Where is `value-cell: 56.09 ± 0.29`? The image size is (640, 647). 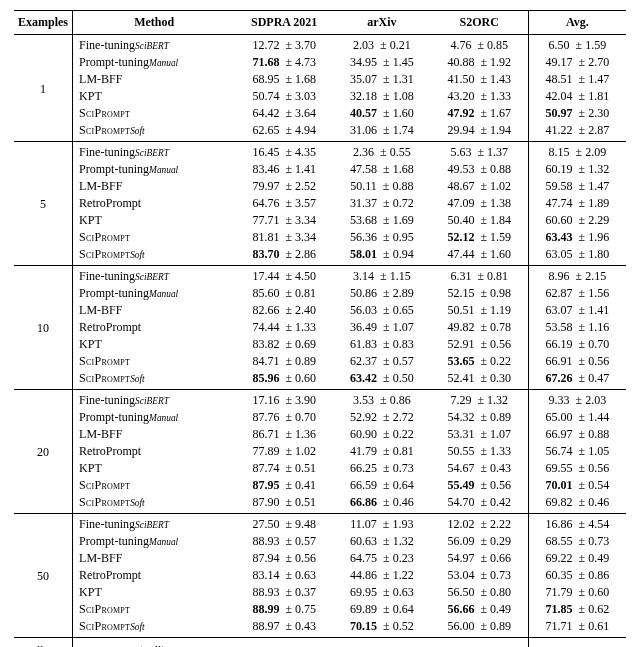
value-cell: 56.09 ± 0.29 is located at coordinates (480, 542).